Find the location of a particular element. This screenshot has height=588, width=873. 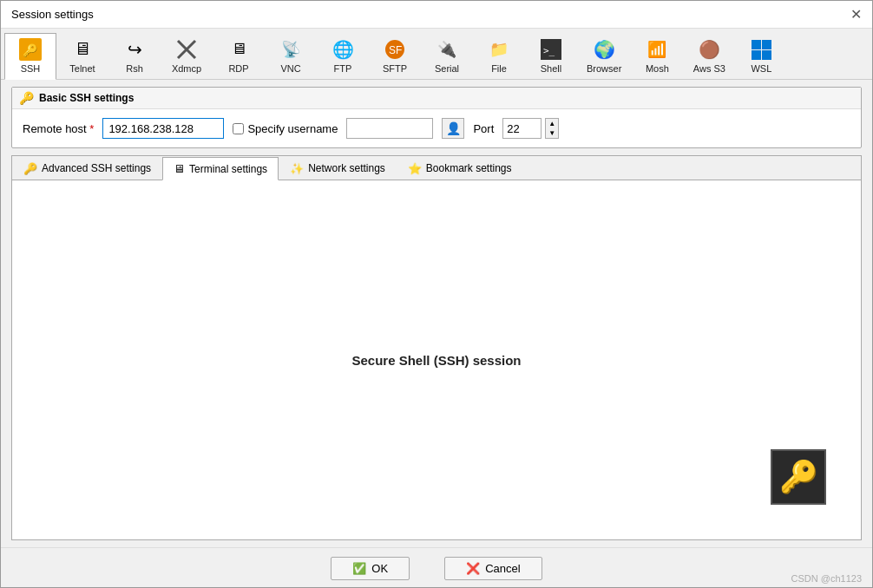

vnc-icon: 📡 is located at coordinates (291, 49).